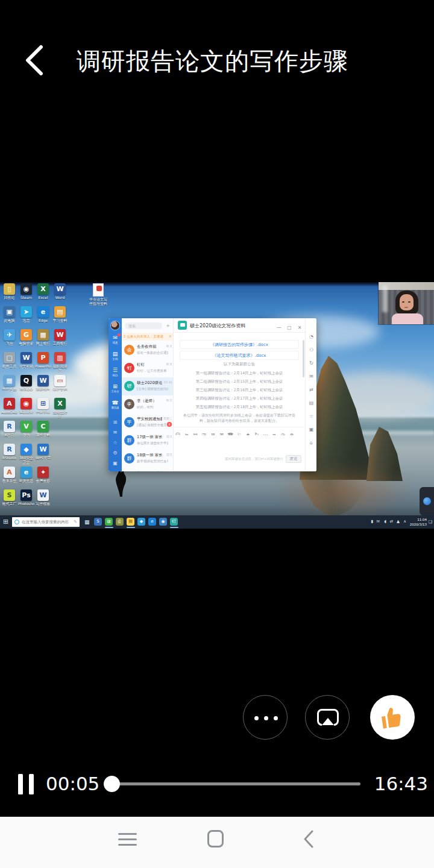 This screenshot has width=434, height=868. Describe the element at coordinates (26, 784) in the screenshot. I see `pause-button` at that location.